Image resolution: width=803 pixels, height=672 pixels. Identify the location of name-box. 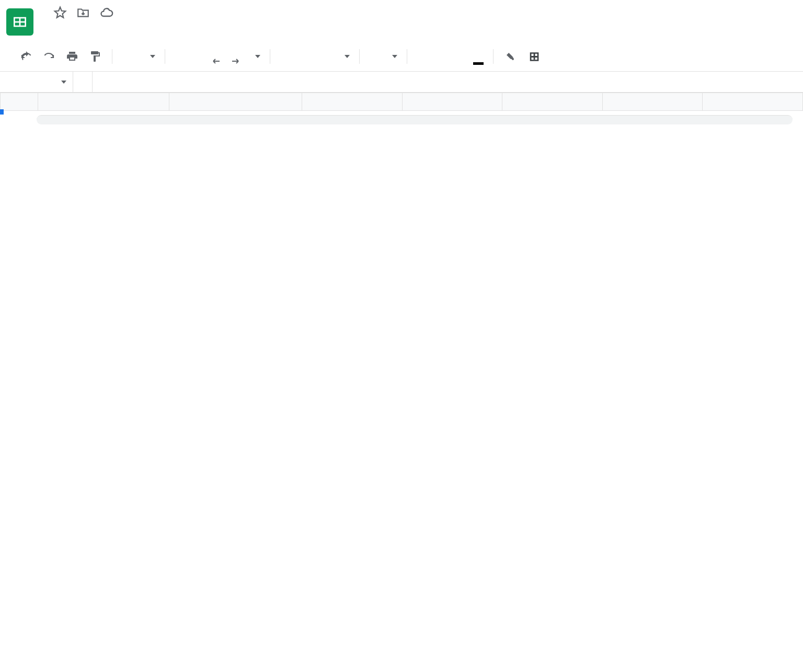
(37, 82).